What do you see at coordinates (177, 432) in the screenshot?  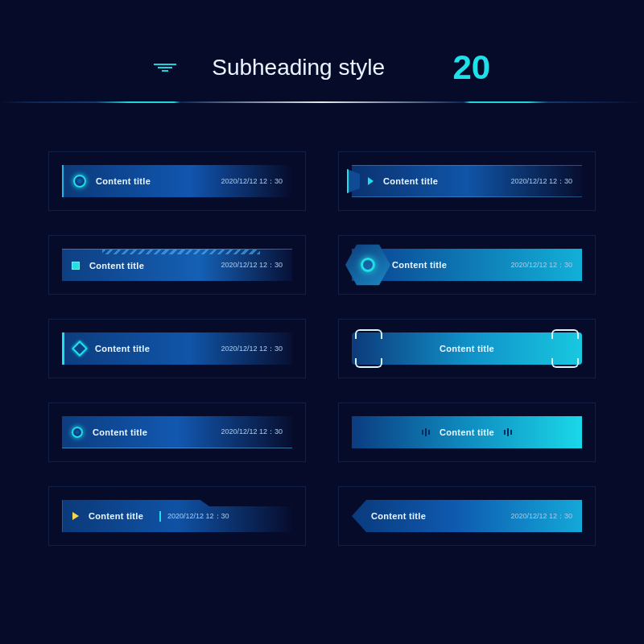 I see `style-card-4: Content title 2020/12/12 12：30` at bounding box center [177, 432].